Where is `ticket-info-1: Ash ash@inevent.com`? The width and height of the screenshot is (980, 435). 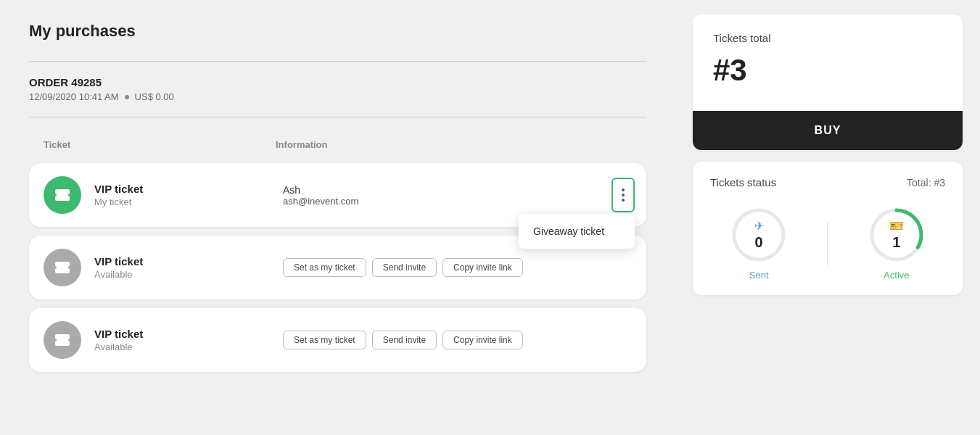
ticket-info-1: Ash ash@inevent.com is located at coordinates (457, 196).